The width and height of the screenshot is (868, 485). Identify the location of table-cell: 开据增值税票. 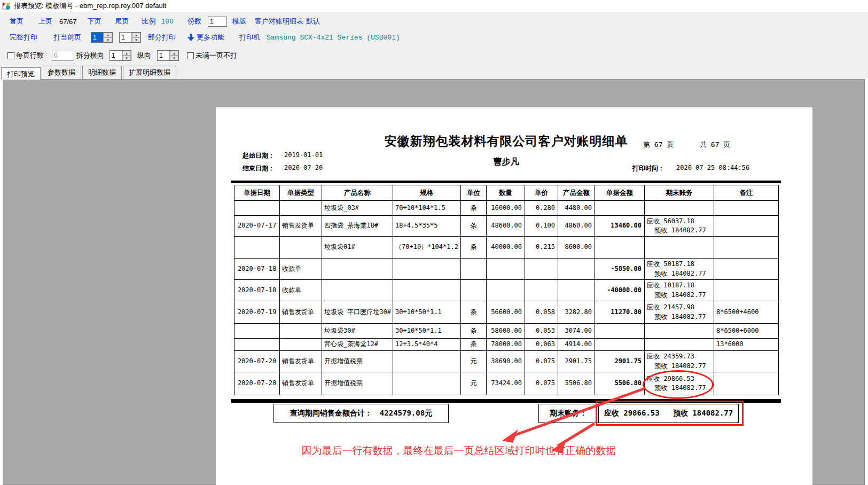
(358, 362).